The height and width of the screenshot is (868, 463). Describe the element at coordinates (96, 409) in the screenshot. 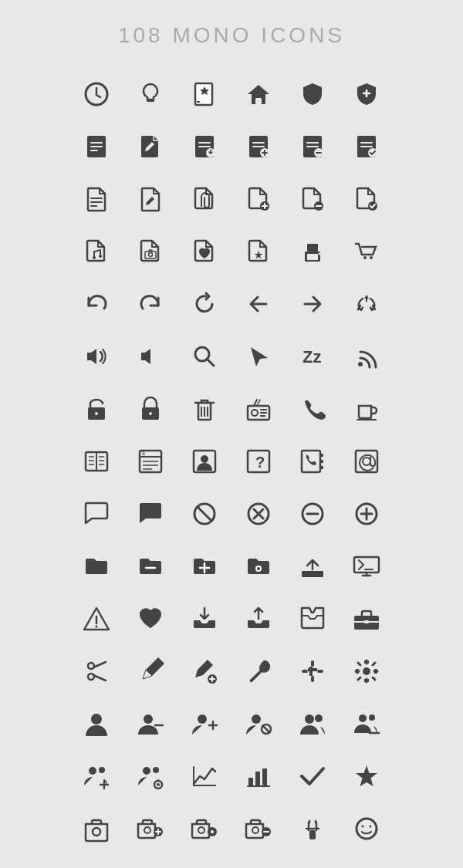

I see `lock-open-icon` at that location.